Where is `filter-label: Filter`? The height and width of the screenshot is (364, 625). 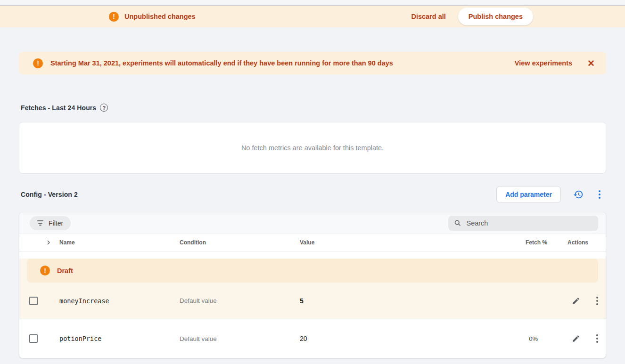
filter-label: Filter is located at coordinates (56, 223).